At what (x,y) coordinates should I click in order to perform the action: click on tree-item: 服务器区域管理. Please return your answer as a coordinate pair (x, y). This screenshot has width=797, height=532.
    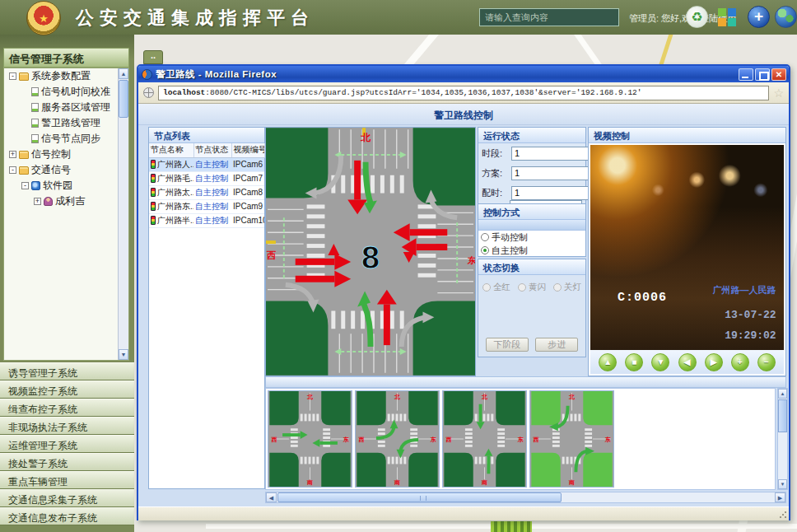
    Looking at the image, I should click on (66, 107).